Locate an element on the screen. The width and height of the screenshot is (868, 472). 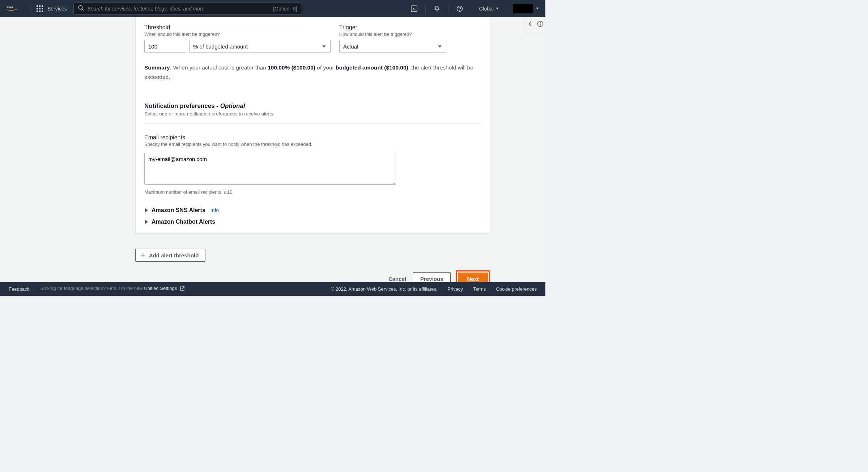
notification-preferences-title: Notification preferences - Optional is located at coordinates (312, 106).